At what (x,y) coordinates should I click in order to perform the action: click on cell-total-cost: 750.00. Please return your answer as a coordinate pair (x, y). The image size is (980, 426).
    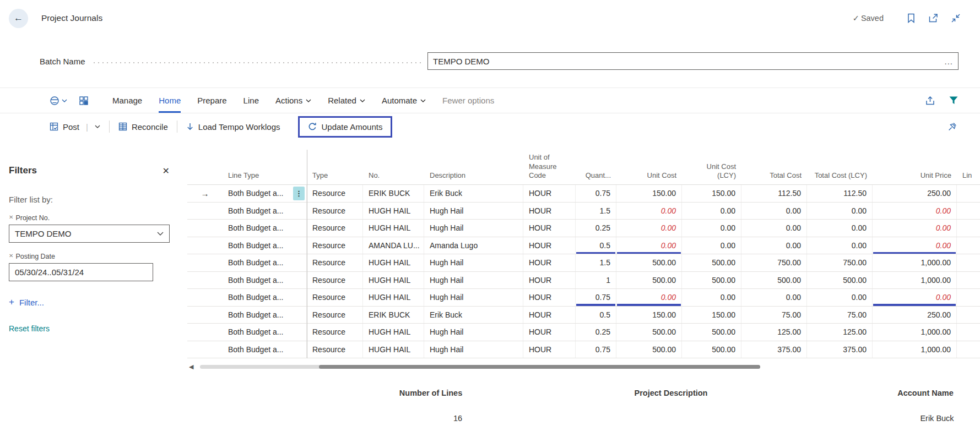
    Looking at the image, I should click on (775, 263).